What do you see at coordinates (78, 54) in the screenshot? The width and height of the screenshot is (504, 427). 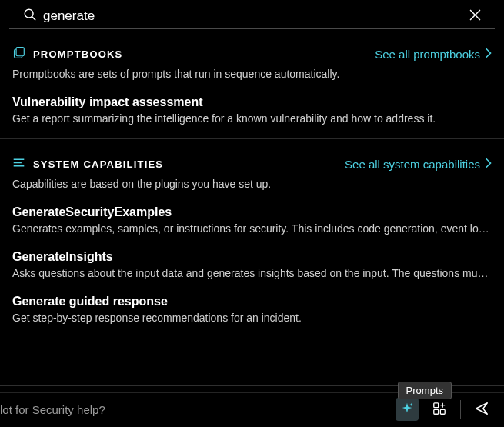 I see `promptbooks-title: PROMPTBOOKS` at bounding box center [78, 54].